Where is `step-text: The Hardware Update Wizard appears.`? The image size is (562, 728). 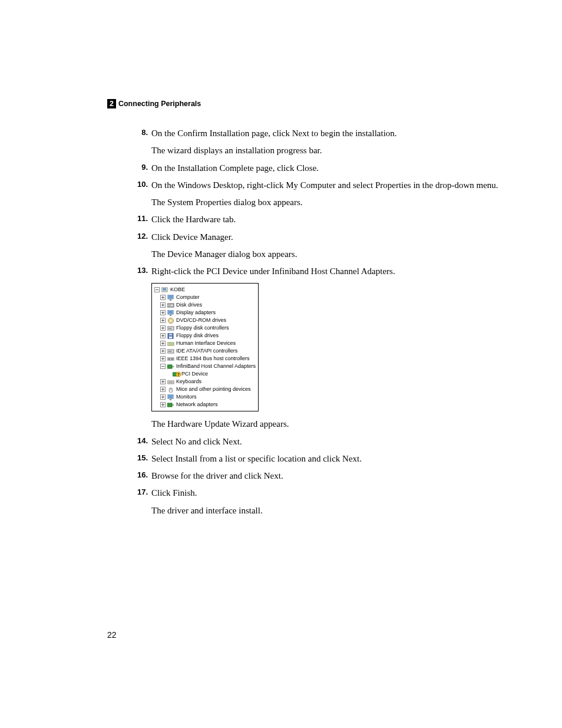 step-text: The Hardware Update Wizard appears. is located at coordinates (328, 424).